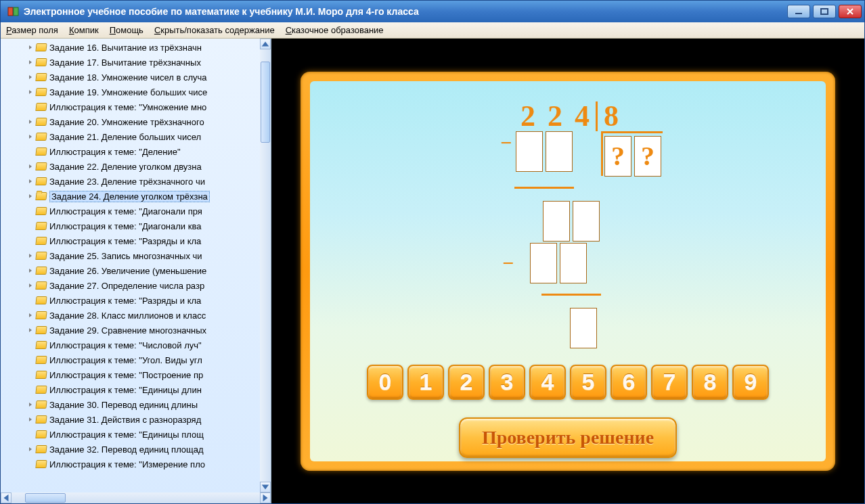 The image size is (865, 504). Describe the element at coordinates (125, 62) in the screenshot. I see `tree-item-label: Задание 17. Вычитание трёхзначных` at that location.